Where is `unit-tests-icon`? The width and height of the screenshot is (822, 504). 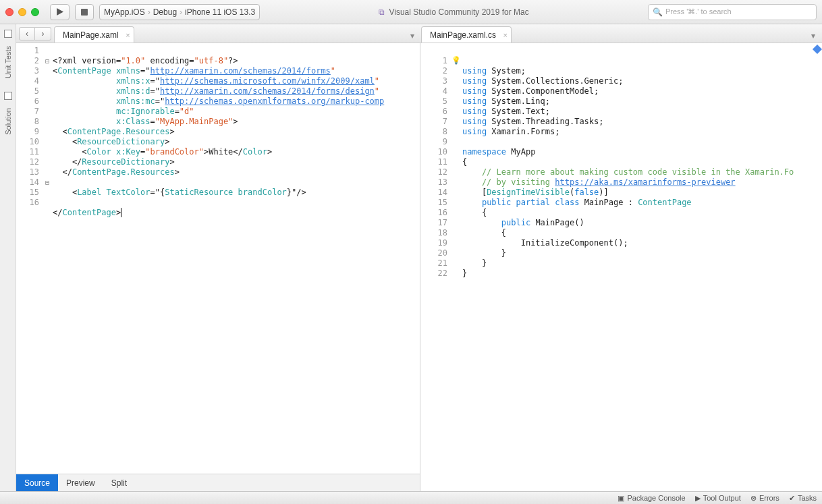
unit-tests-icon is located at coordinates (8, 34).